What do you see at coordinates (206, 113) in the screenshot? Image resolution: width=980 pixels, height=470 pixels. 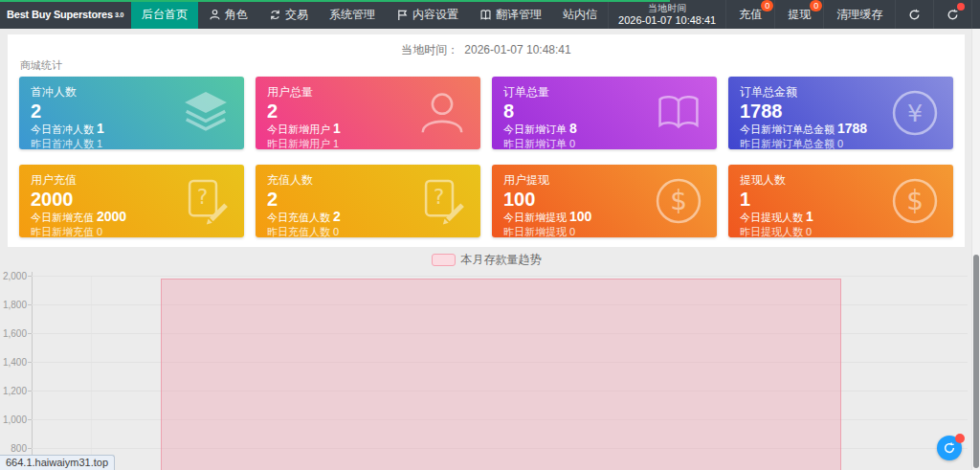 I see `layers-icon` at bounding box center [206, 113].